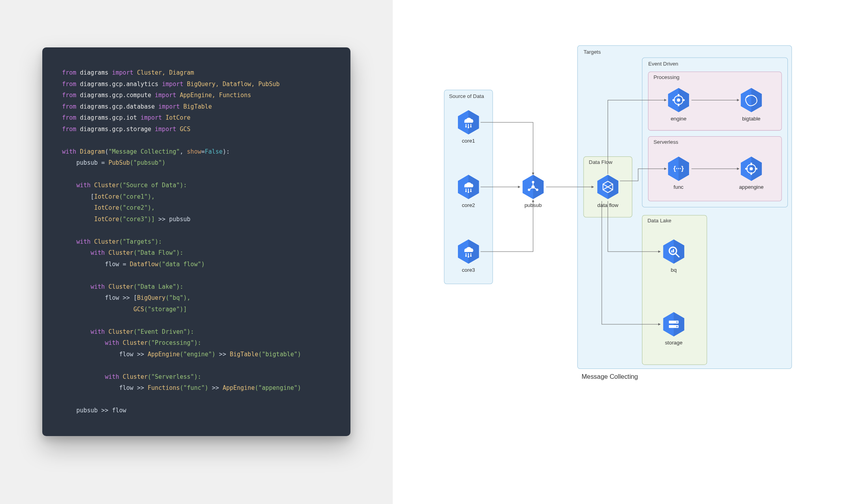  Describe the element at coordinates (667, 77) in the screenshot. I see `cluster-label: Processing` at that location.